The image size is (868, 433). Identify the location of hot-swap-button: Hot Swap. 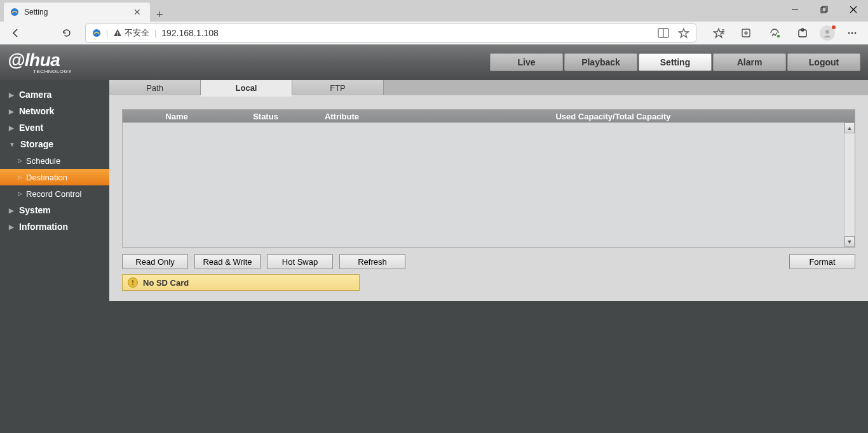
(300, 262).